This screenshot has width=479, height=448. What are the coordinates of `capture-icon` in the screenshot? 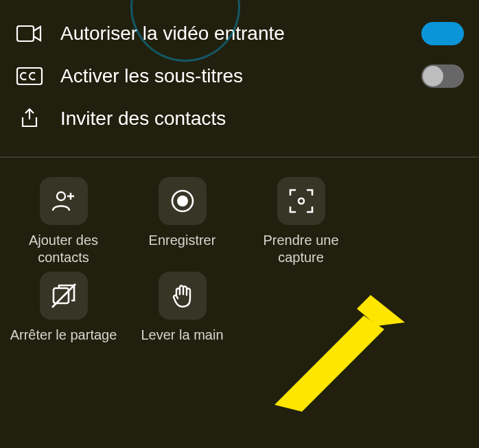 It's located at (301, 201).